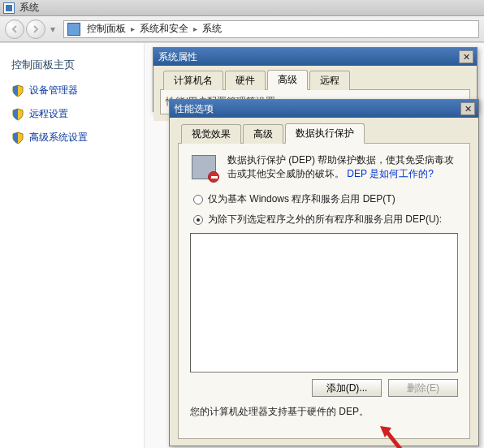  Describe the element at coordinates (324, 168) in the screenshot. I see `dep-description-row: 数据执行保护 (DEP) 帮助保护数据，使其免受病毒攻击或其他安全威胁的破坏。 …` at that location.